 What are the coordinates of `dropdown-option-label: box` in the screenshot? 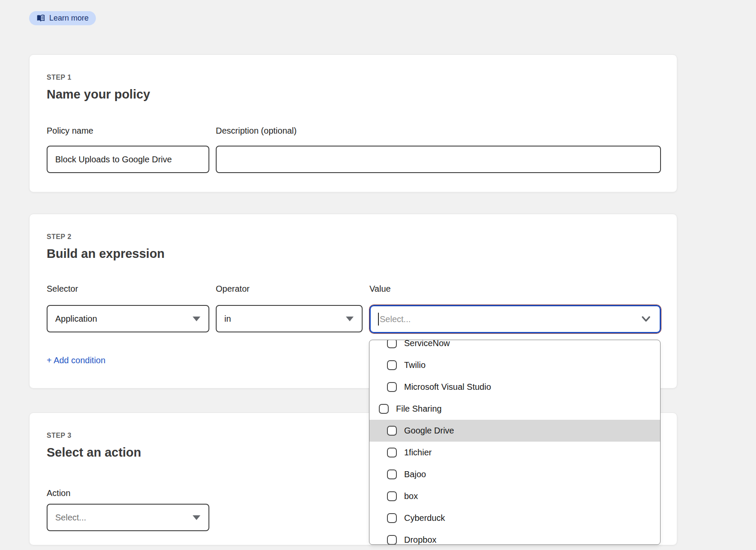 It's located at (411, 496).